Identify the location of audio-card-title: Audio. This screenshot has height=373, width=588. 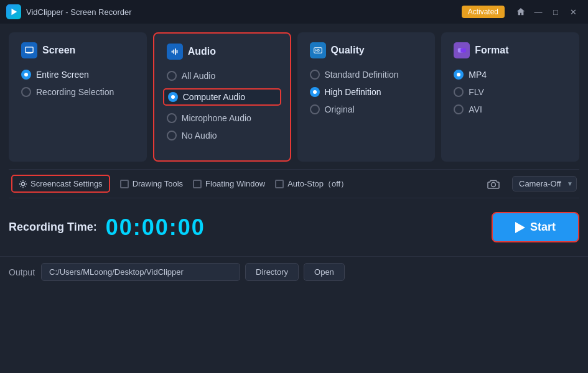
(222, 52).